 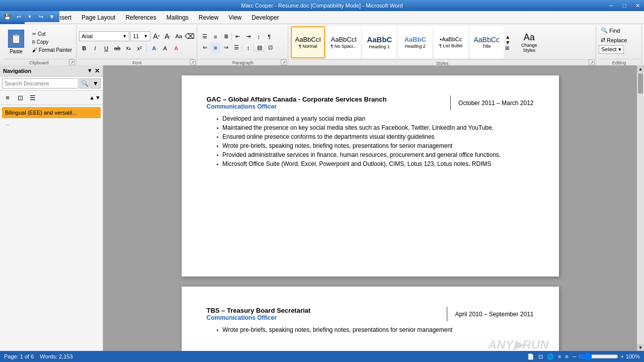 I want to click on nav-browse-results-button: ☰, so click(x=33, y=98).